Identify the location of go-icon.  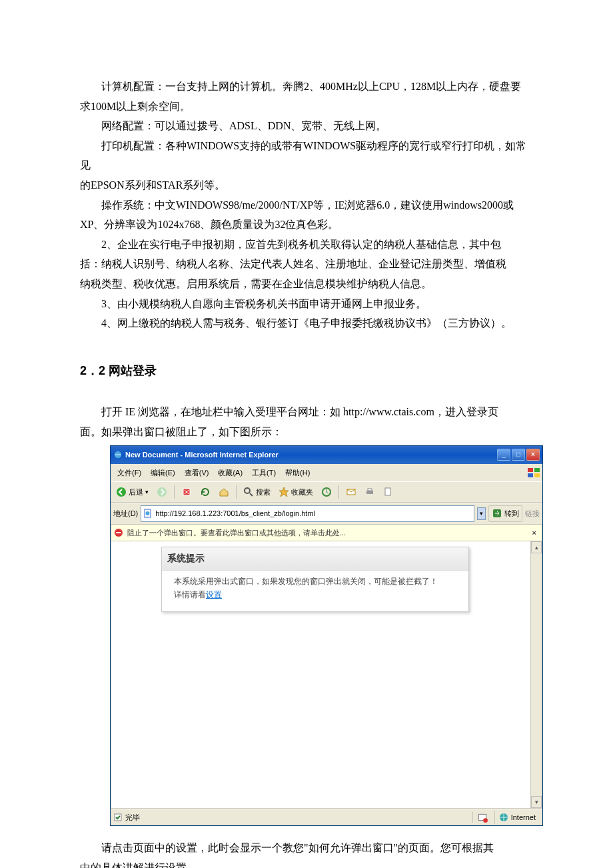
(497, 513).